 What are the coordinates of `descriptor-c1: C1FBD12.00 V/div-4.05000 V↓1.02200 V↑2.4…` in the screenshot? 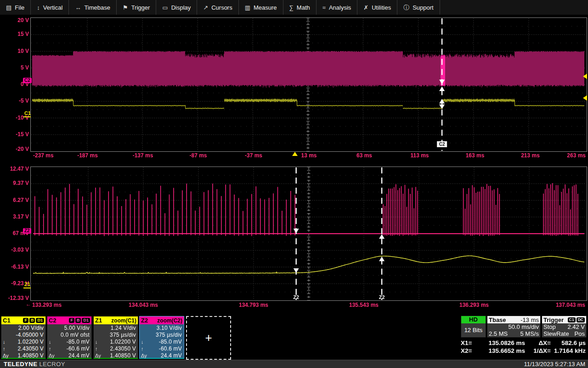 It's located at (23, 338).